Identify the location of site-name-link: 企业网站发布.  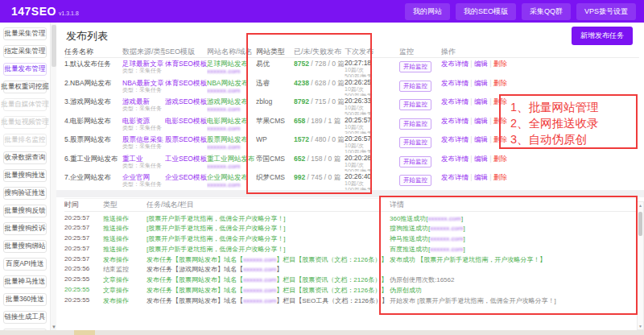
(232, 177).